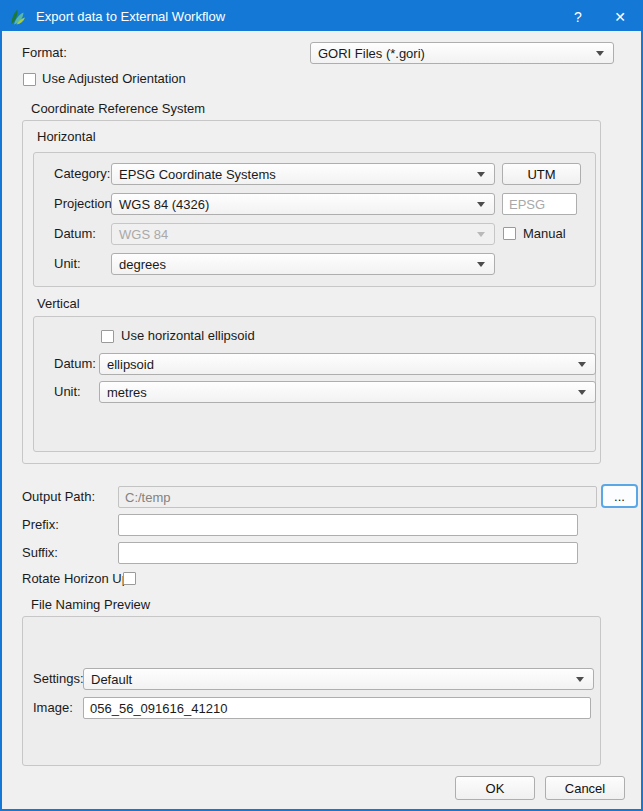  What do you see at coordinates (620, 496) in the screenshot?
I see `browse-button: ...` at bounding box center [620, 496].